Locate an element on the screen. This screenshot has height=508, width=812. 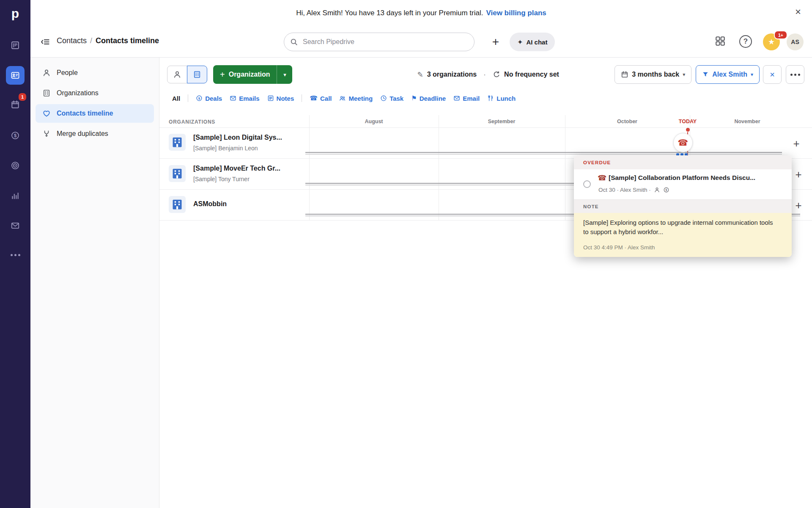
table-row: [Sample] Leon Digital Sys... [Sample] Be… is located at coordinates (486, 143).